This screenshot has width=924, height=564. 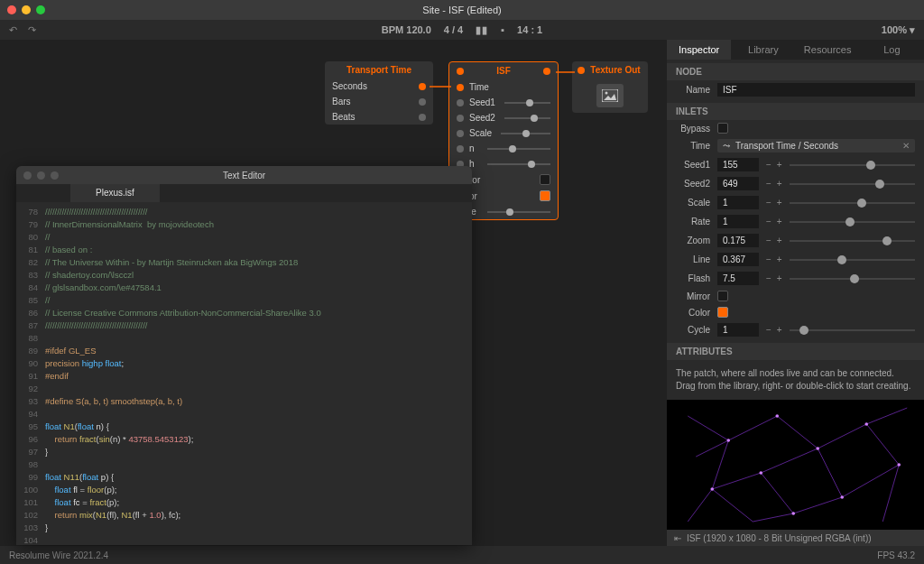 I want to click on inlet-seed2: Seed2, so click(x=504, y=117).